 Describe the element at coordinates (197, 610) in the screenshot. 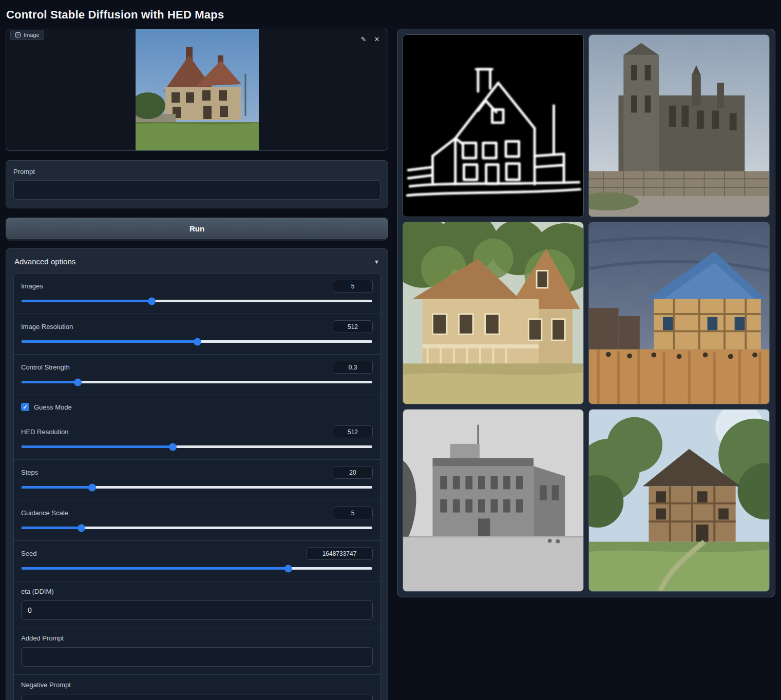

I see `eta-input` at that location.